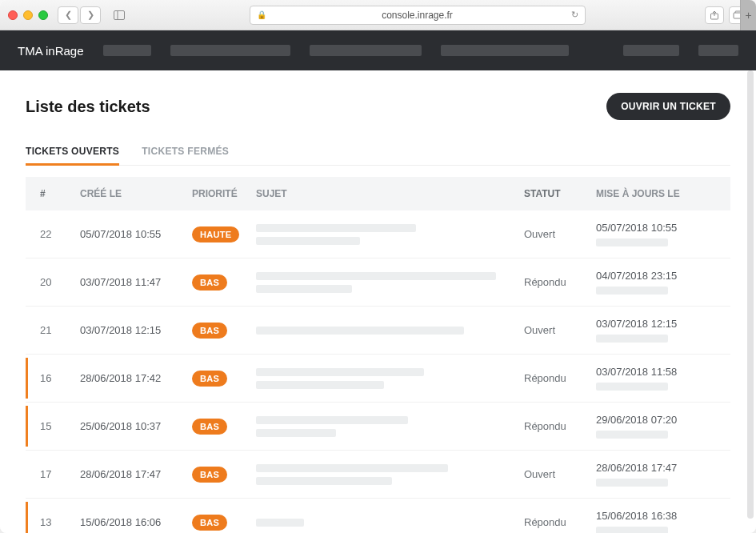  I want to click on ticket-id: 13, so click(60, 522).